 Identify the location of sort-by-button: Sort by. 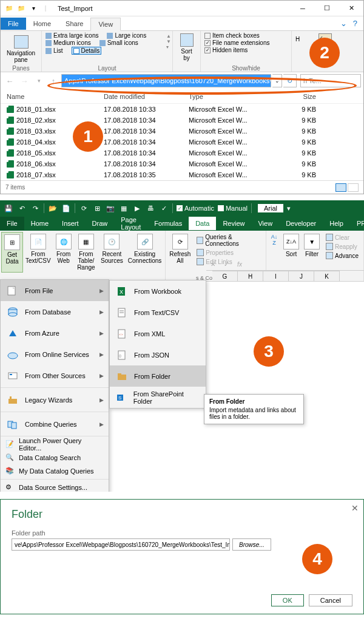
(187, 47).